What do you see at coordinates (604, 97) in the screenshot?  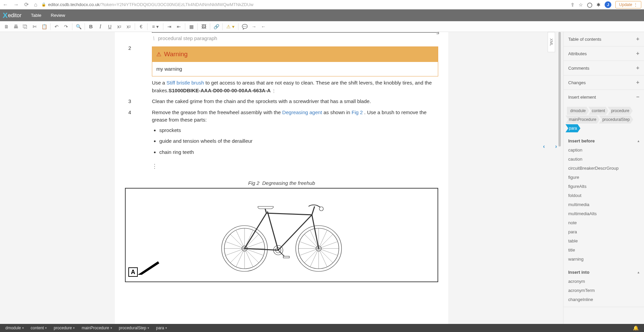 I see `panel-insert-element: Insert element−` at bounding box center [604, 97].